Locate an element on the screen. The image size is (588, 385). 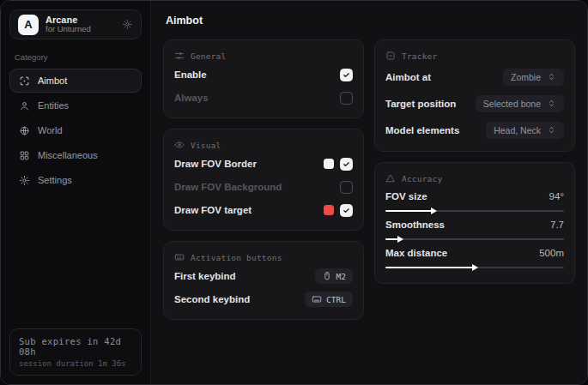
general-card-head: General is located at coordinates (264, 56).